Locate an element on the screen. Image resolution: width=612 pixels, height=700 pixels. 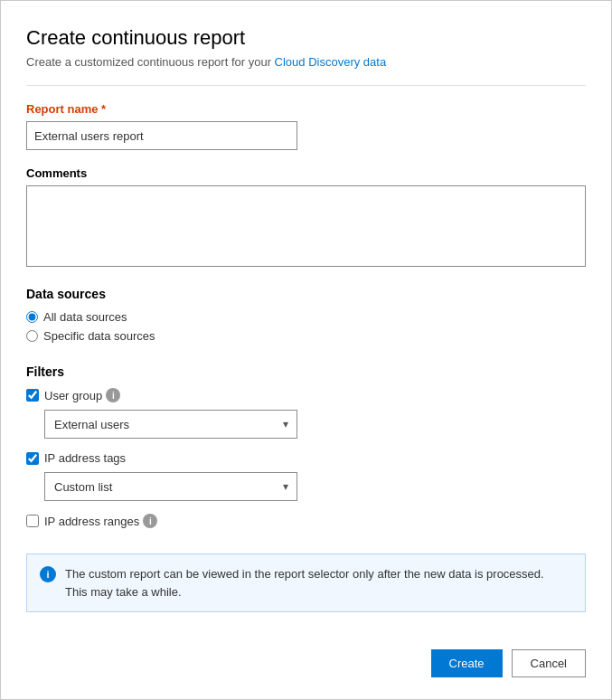
radio-all-data-sources: All data sources is located at coordinates (306, 317).